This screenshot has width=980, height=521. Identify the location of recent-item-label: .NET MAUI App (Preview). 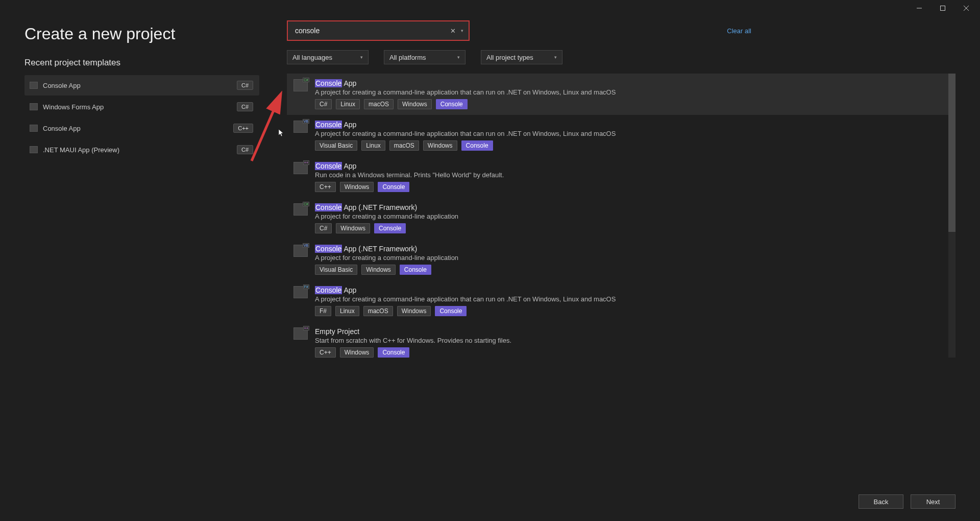
(81, 150).